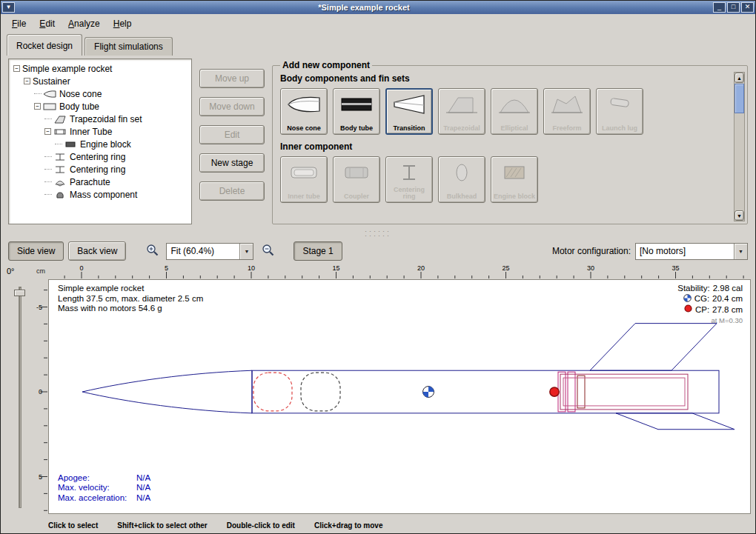 The width and height of the screenshot is (756, 534). I want to click on nose-cone-icon, so click(304, 105).